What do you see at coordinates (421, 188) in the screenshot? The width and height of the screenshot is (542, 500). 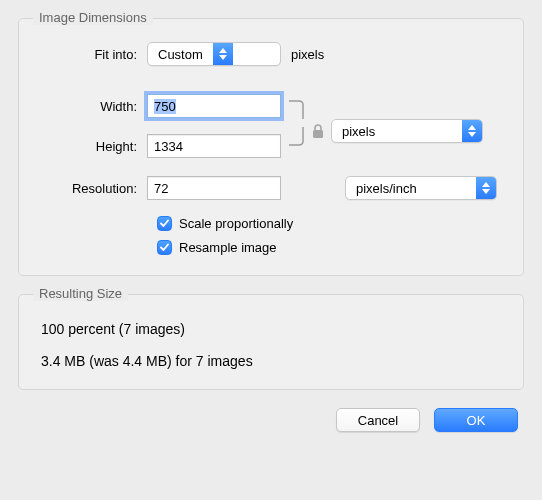 I see `resolution-unit-select: pixels/inch` at bounding box center [421, 188].